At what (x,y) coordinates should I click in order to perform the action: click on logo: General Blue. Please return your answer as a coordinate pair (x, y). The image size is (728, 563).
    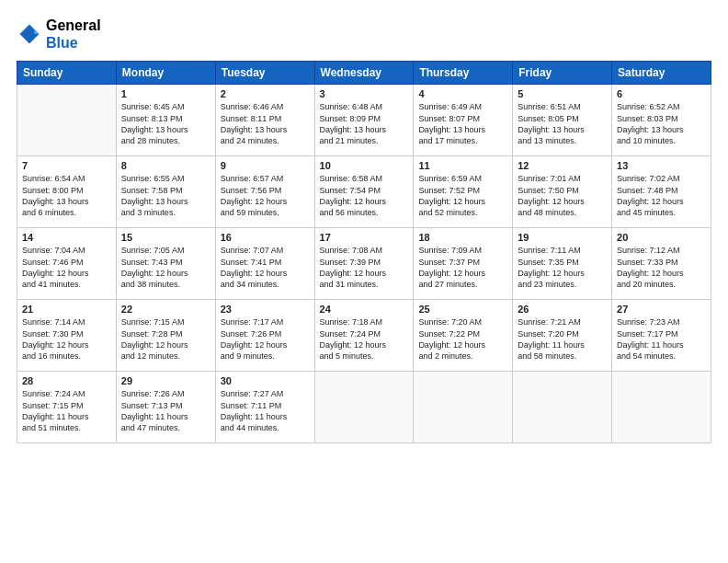
    Looking at the image, I should click on (59, 34).